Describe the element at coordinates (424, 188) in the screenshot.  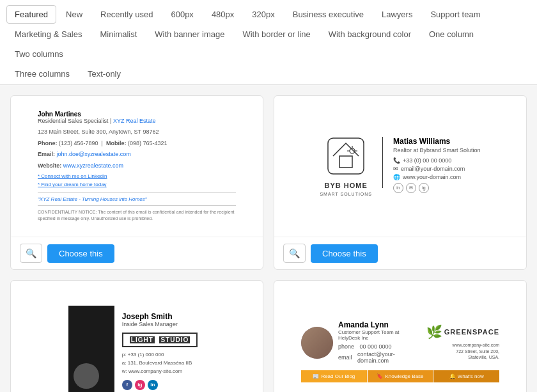
I see `instagram-icon: ig` at that location.